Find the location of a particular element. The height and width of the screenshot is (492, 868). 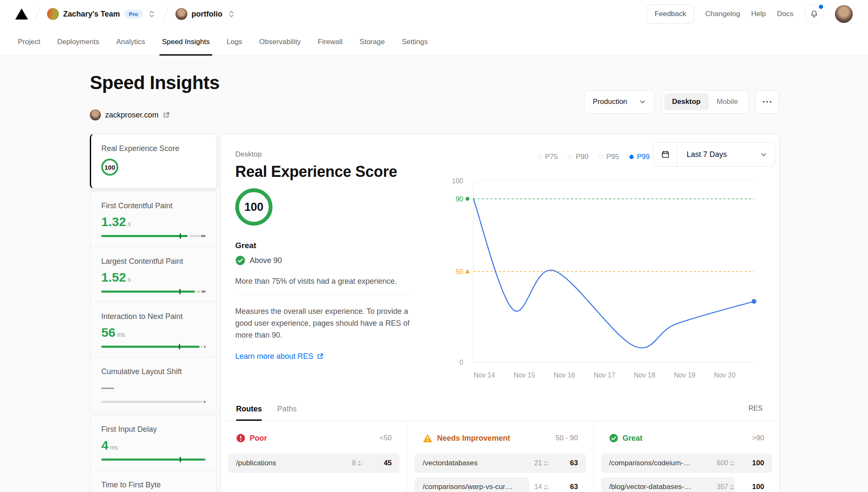

breadcrumb-project: portfolio is located at coordinates (206, 14).